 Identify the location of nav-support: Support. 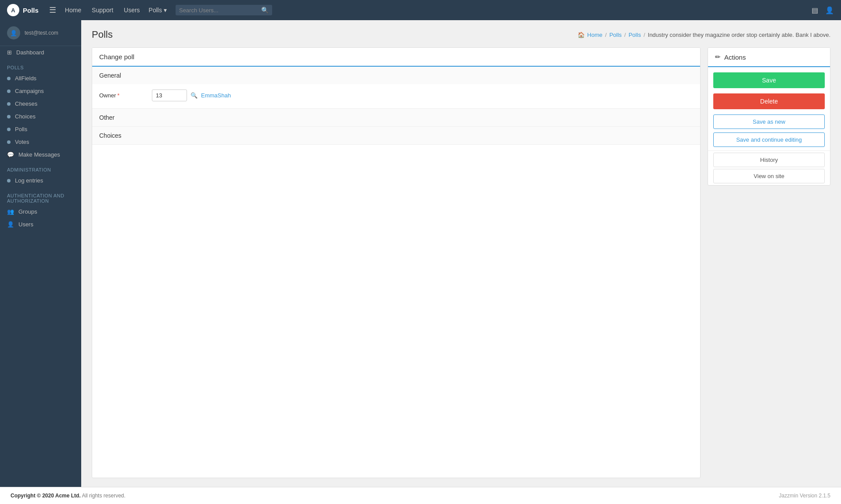
(103, 10).